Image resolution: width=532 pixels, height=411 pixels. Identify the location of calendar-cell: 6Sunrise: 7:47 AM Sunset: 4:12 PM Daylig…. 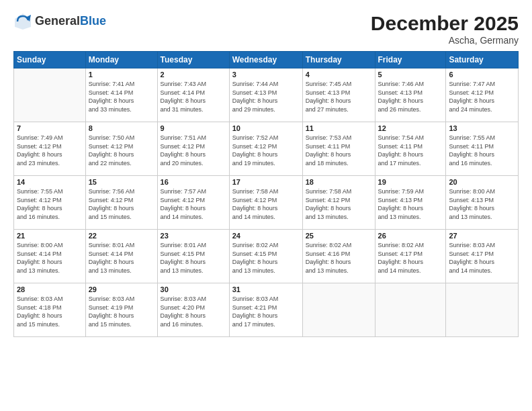
(482, 95).